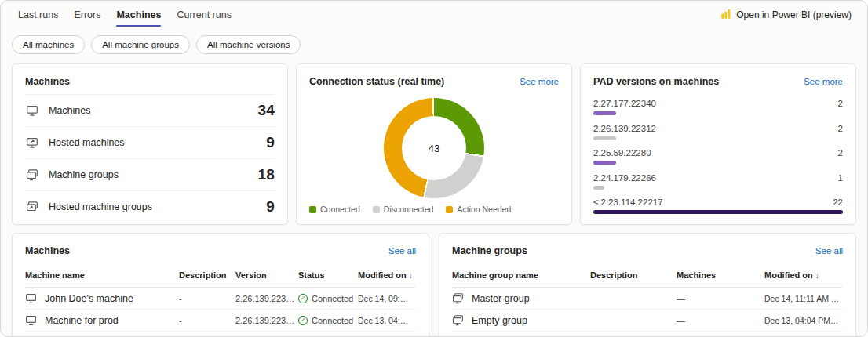 The image size is (868, 337). Describe the element at coordinates (718, 205) in the screenshot. I see `pad-version-row: ≤ 2.23.114.22217 22` at that location.